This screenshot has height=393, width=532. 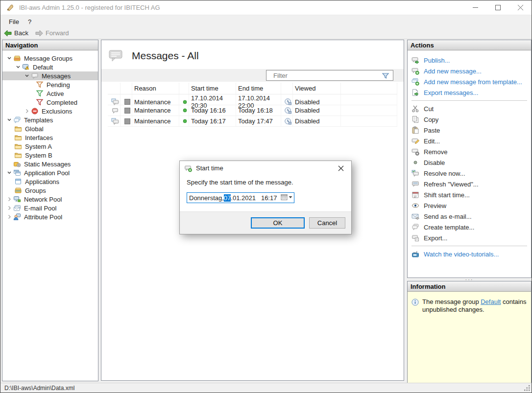 I want to click on create-template-icon, so click(x=415, y=227).